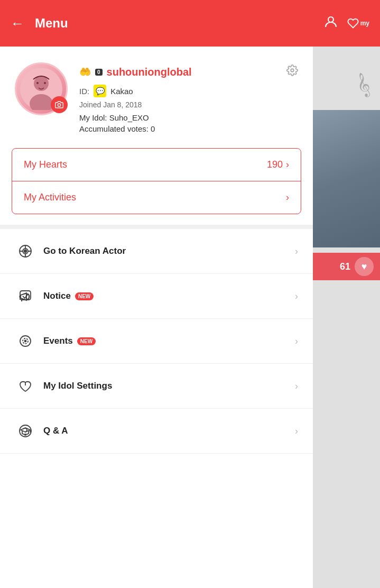 The height and width of the screenshot is (588, 380). What do you see at coordinates (25, 296) in the screenshot?
I see `notice-icon` at bounding box center [25, 296].